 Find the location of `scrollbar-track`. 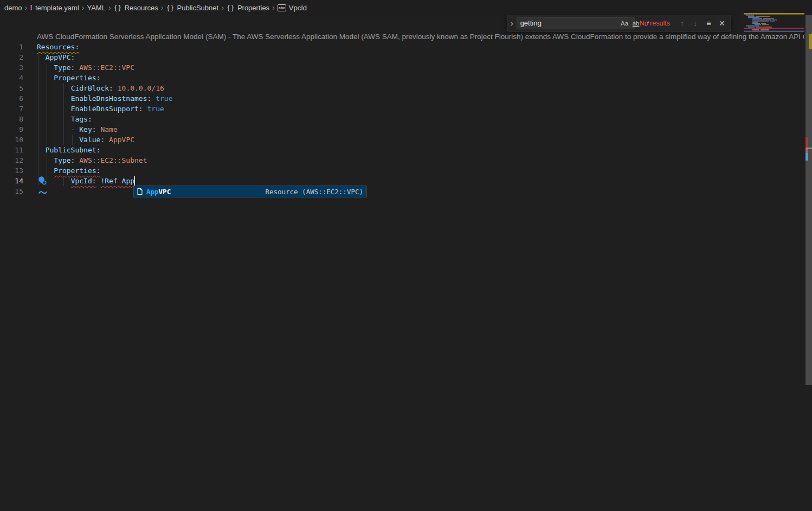

scrollbar-track is located at coordinates (809, 263).